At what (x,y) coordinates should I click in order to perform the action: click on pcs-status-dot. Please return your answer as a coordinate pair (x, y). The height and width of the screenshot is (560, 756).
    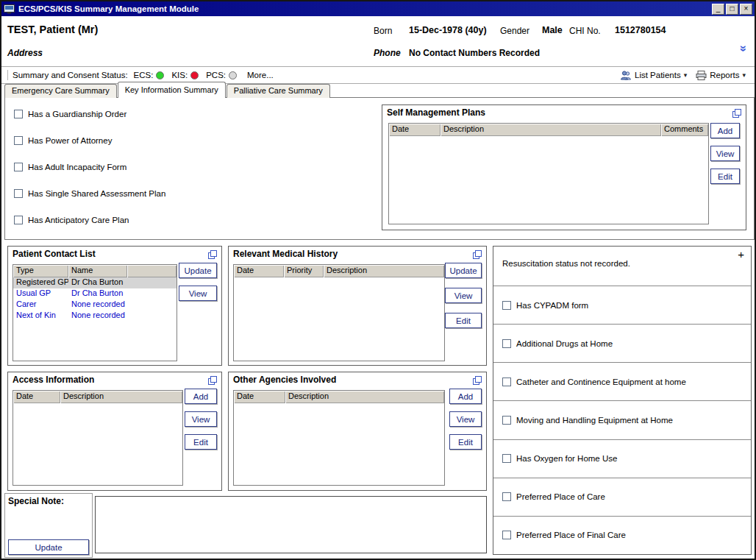
    Looking at the image, I should click on (232, 75).